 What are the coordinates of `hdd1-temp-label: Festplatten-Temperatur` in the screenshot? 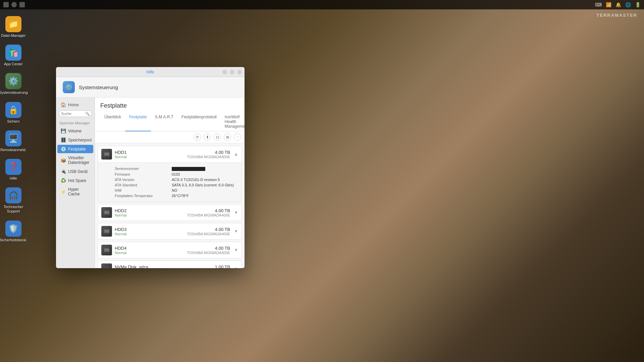 It's located at (140, 196).